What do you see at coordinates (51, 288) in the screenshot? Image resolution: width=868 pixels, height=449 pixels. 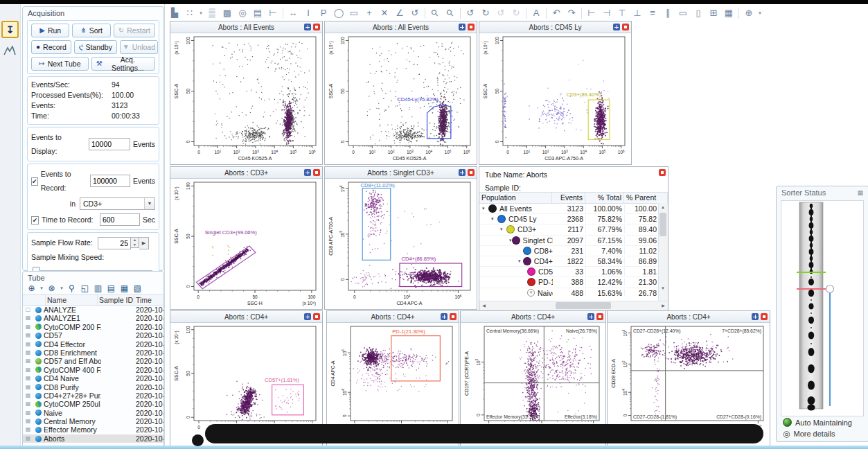 I see `delete-tube-button: ⊗` at bounding box center [51, 288].